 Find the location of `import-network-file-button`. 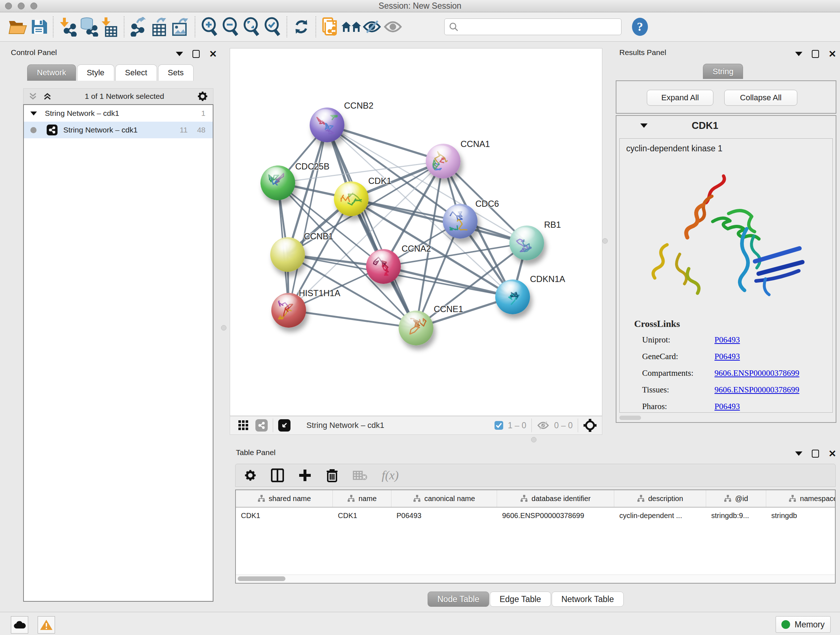

import-network-file-button is located at coordinates (68, 27).